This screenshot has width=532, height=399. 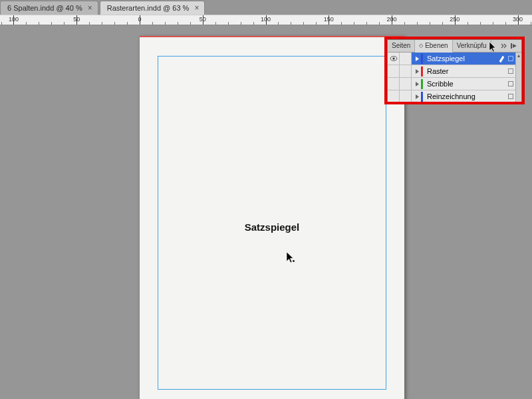 What do you see at coordinates (45, 8) in the screenshot?
I see `document-tab-label: 6 Spalten.indd @ 40 %` at bounding box center [45, 8].